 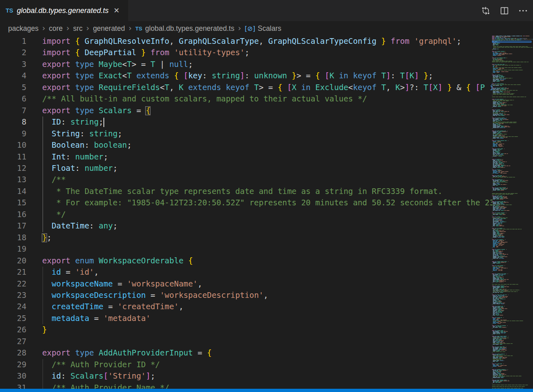 What do you see at coordinates (13, 249) in the screenshot?
I see `line-number: 19` at bounding box center [13, 249].